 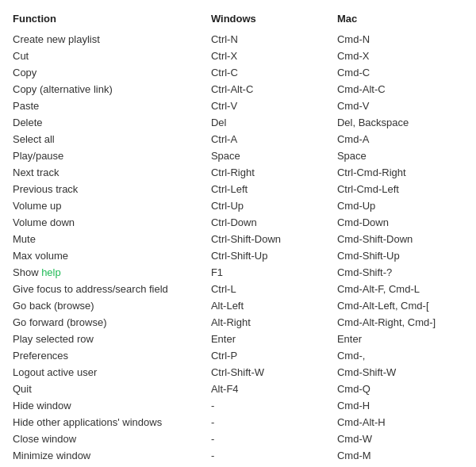 What do you see at coordinates (238, 422) in the screenshot?
I see `table-row: Hide other applications' windows-Cmd-Alt…` at bounding box center [238, 422].